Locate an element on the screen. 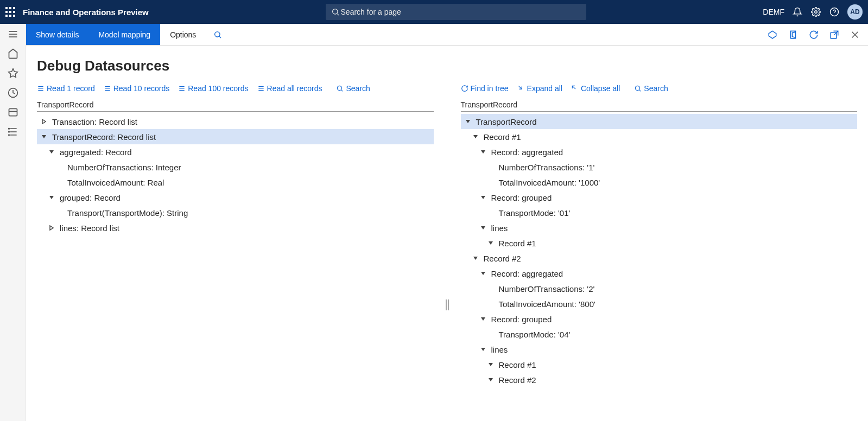 The width and height of the screenshot is (868, 421). help-icon is located at coordinates (834, 12).